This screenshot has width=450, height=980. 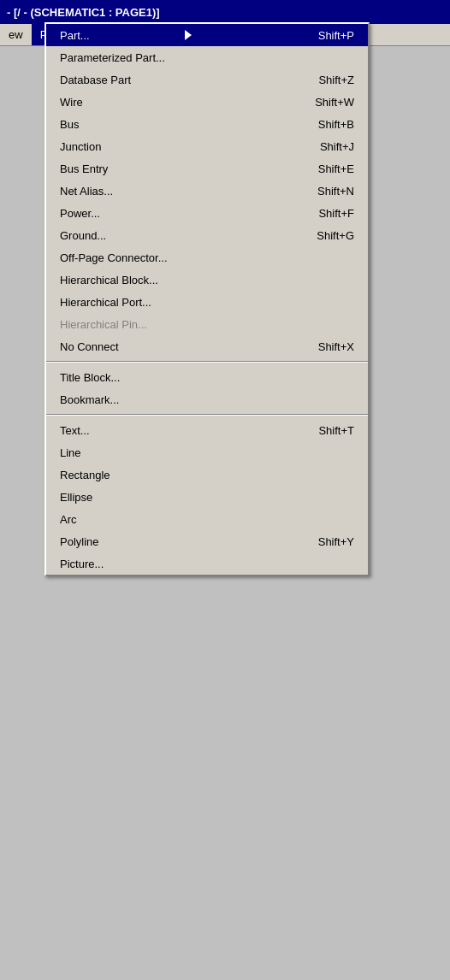 What do you see at coordinates (80, 147) in the screenshot?
I see `menu-item-junction-label: Junction` at bounding box center [80, 147].